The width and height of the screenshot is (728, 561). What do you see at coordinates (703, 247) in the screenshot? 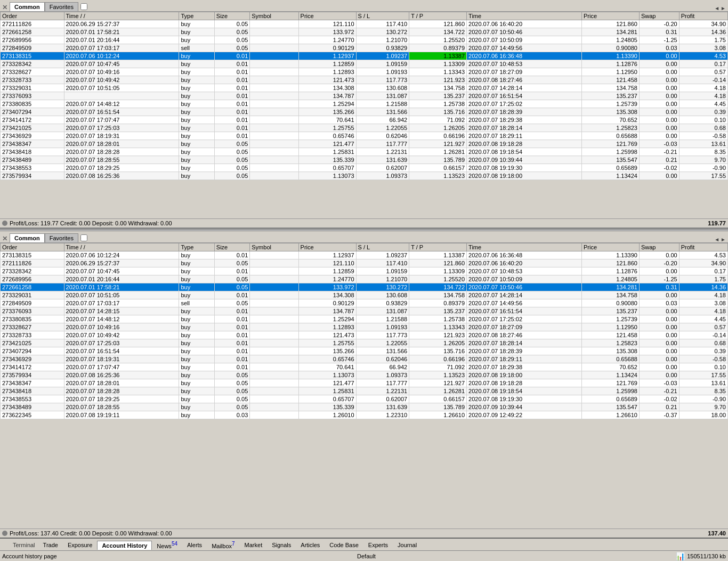
I see `col-profit-2: Profit` at bounding box center [703, 247].